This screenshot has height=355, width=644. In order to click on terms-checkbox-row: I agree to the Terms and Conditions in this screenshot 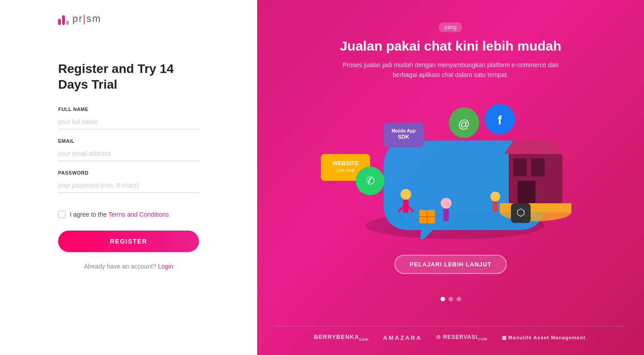, I will do `click(129, 214)`.